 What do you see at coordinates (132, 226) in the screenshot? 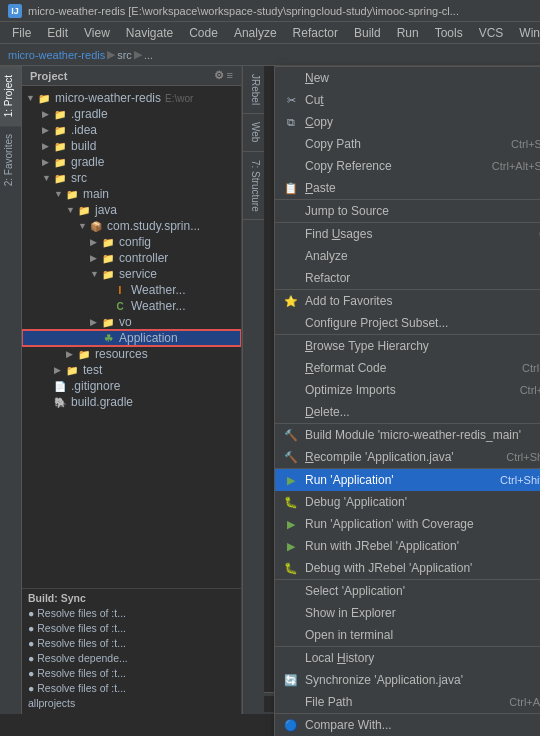
I see `tree-item-package: ▼ 📦 com.study.sprin...` at bounding box center [132, 226].